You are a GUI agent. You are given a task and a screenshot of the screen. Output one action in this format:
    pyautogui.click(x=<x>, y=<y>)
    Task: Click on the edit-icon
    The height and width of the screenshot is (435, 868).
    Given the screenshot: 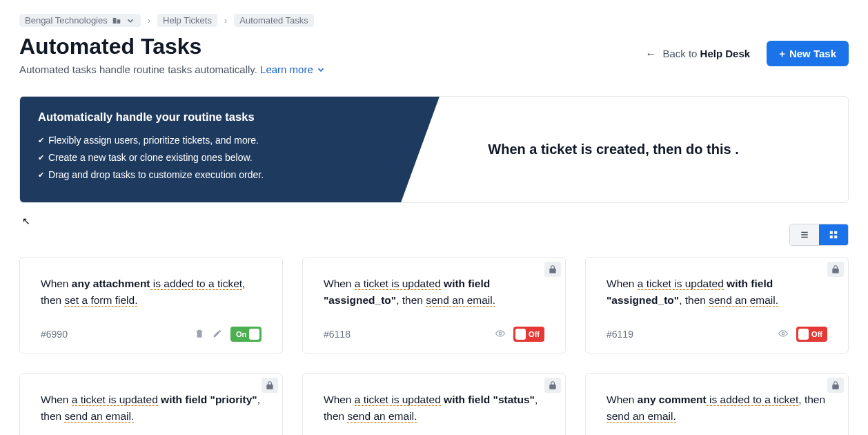 What is the action you would take?
    pyautogui.click(x=217, y=334)
    